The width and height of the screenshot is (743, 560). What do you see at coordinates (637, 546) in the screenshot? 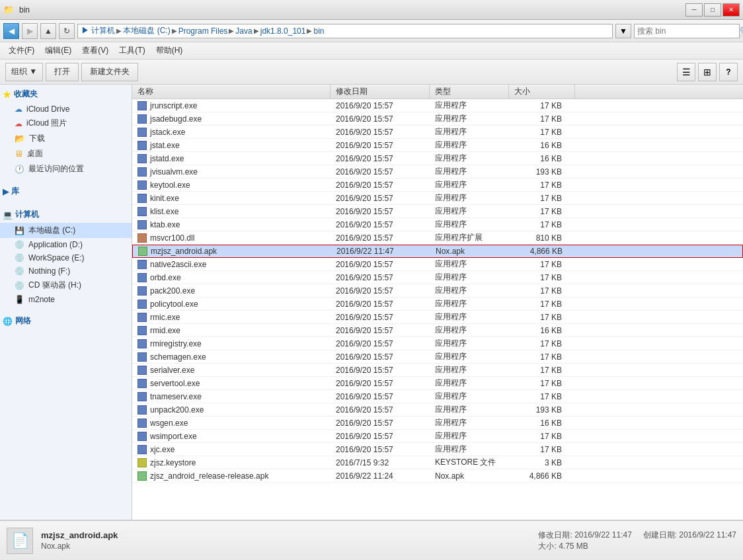
I see `status-size: 大小: 4.75 MB` at bounding box center [637, 546].